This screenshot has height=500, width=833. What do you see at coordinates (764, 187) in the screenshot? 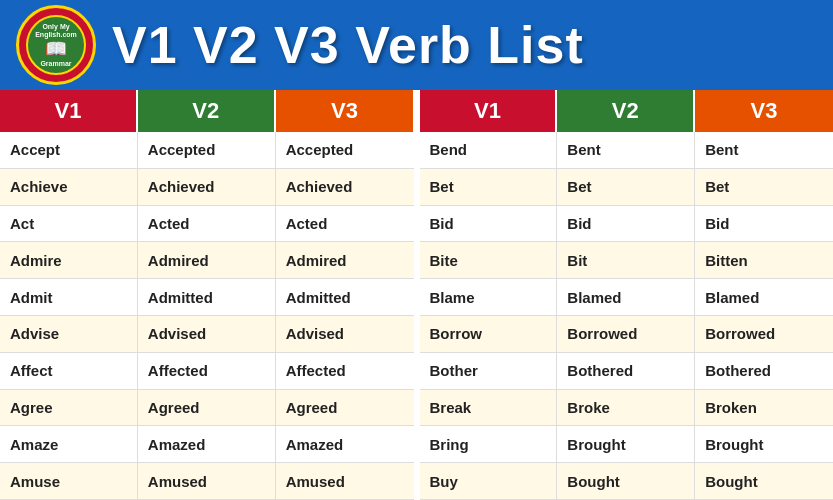
I see `cell-v3: Bet` at bounding box center [764, 187].